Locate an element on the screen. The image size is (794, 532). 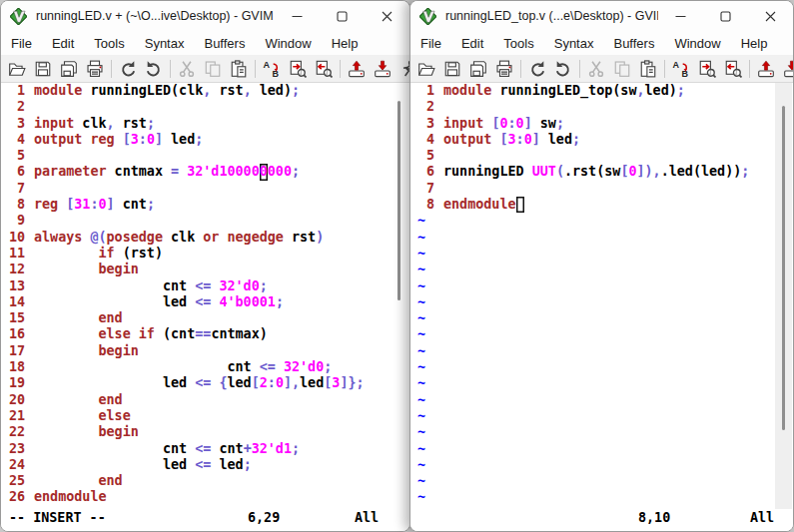
code-line: 23 cnt <= cnt+32'd1; is located at coordinates (206, 449).